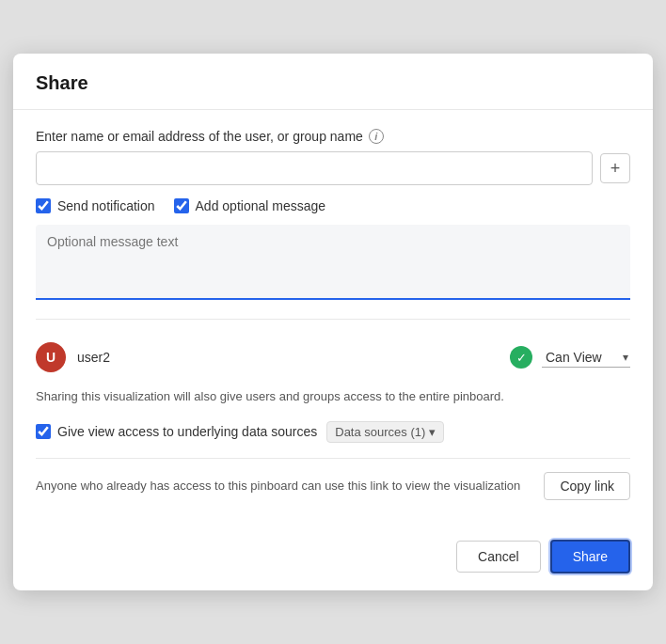 Image resolution: width=666 pixels, height=644 pixels. What do you see at coordinates (333, 432) in the screenshot?
I see `data-sources-section: Give view access to underlying data sour…` at bounding box center [333, 432].